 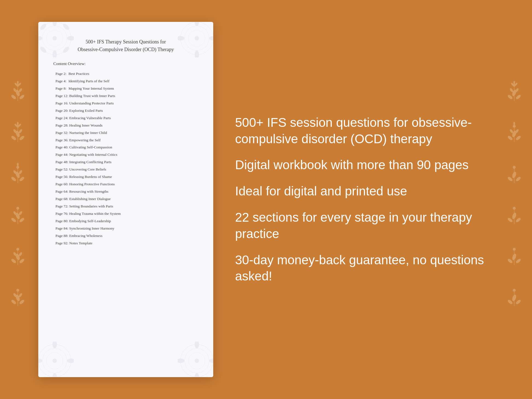 I want to click on toc-page-num: Page 28:, so click(x=62, y=126).